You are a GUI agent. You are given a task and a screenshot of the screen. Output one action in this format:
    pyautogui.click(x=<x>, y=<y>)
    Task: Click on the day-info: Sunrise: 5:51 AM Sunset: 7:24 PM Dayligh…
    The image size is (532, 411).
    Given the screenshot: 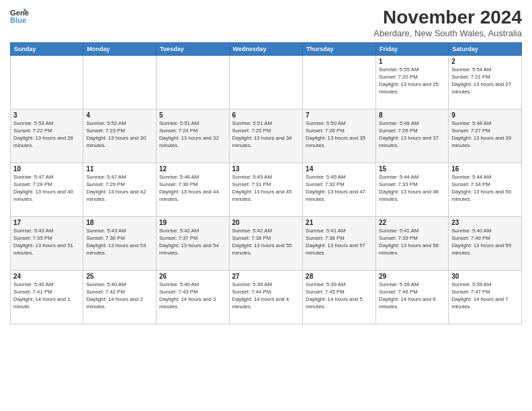 What is the action you would take?
    pyautogui.click(x=193, y=135)
    